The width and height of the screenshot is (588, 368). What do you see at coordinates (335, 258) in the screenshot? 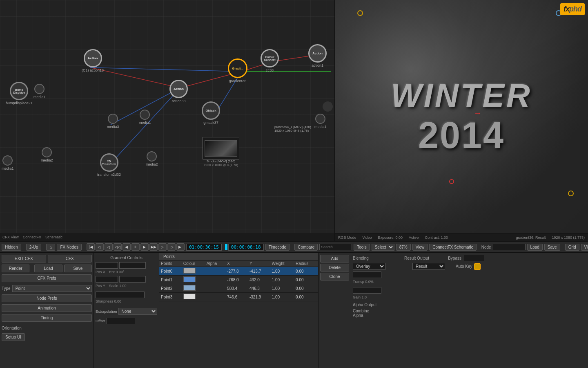
I see `add-btn: Add` at bounding box center [335, 258].